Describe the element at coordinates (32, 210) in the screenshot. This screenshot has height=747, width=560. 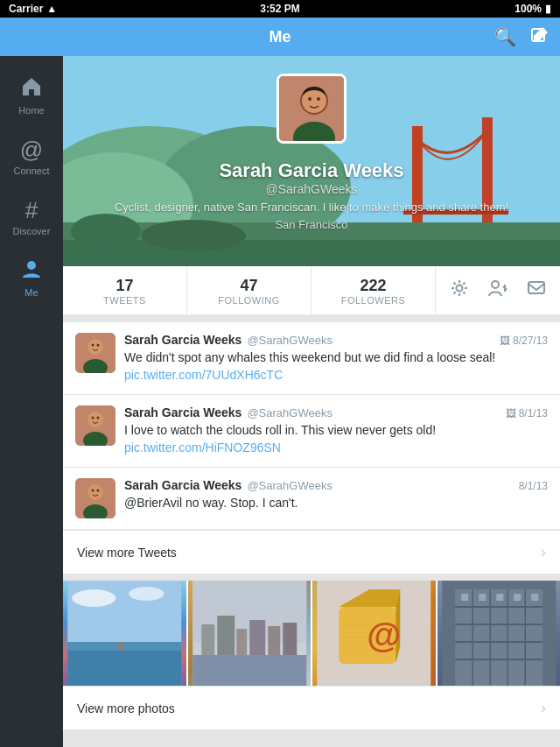
I see `discover-icon: #` at that location.